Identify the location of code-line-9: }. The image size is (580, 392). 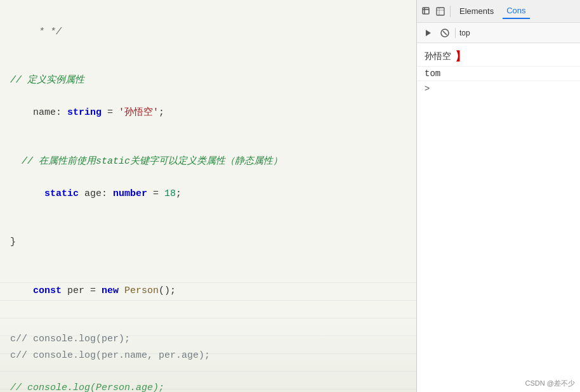
(208, 242).